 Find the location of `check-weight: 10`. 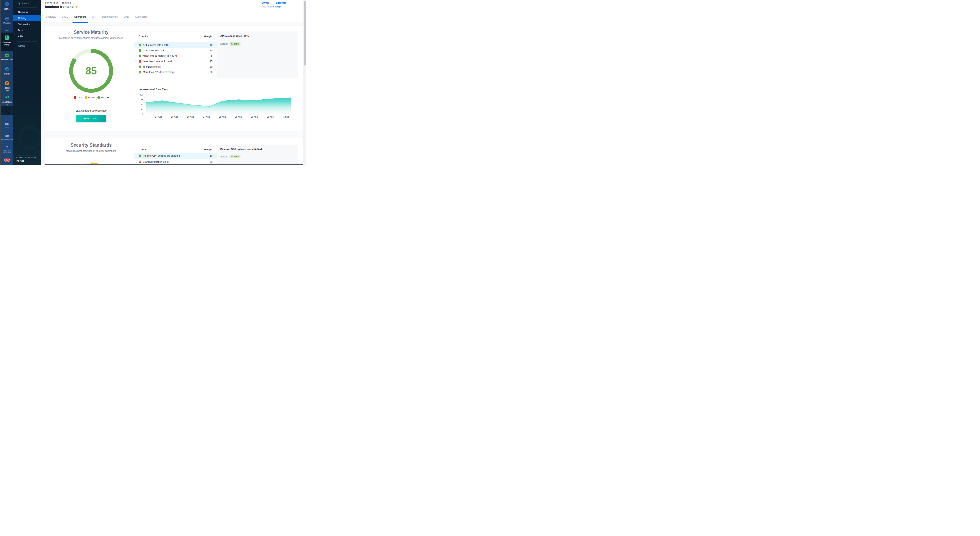

check-weight: 10 is located at coordinates (211, 156).